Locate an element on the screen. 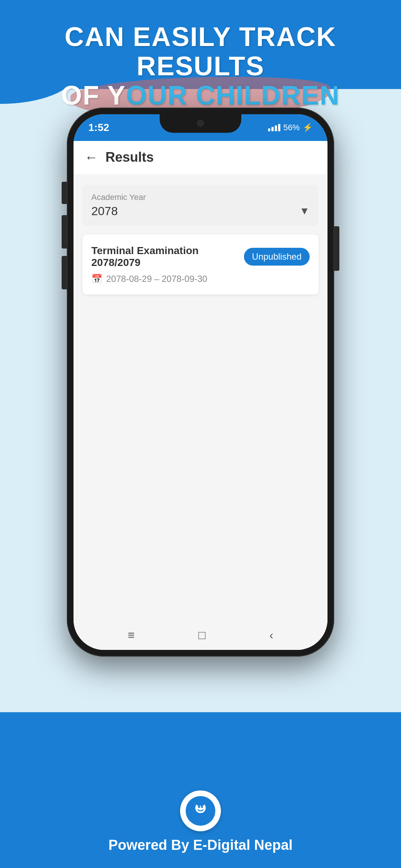 The height and width of the screenshot is (868, 401). exam-date-range: 2078-08-29 – 2078-09-30 is located at coordinates (157, 279).